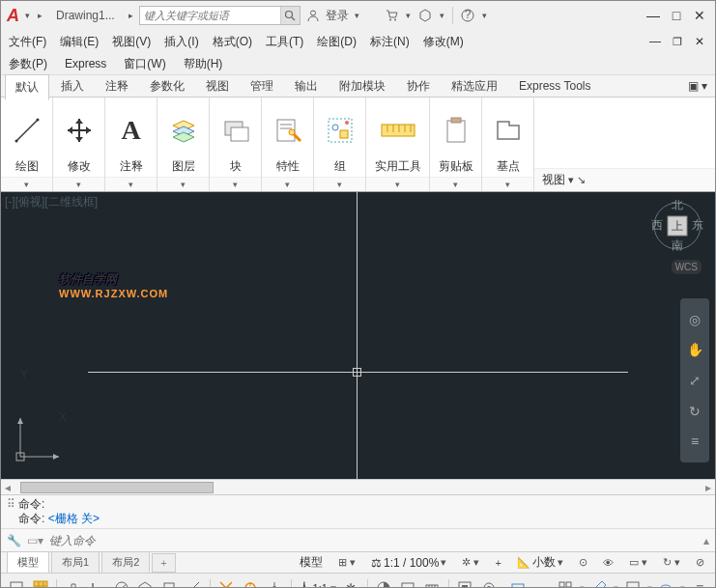 This screenshot has width=716, height=588. Describe the element at coordinates (599, 583) in the screenshot. I see `sb-pencil-icon` at that location.